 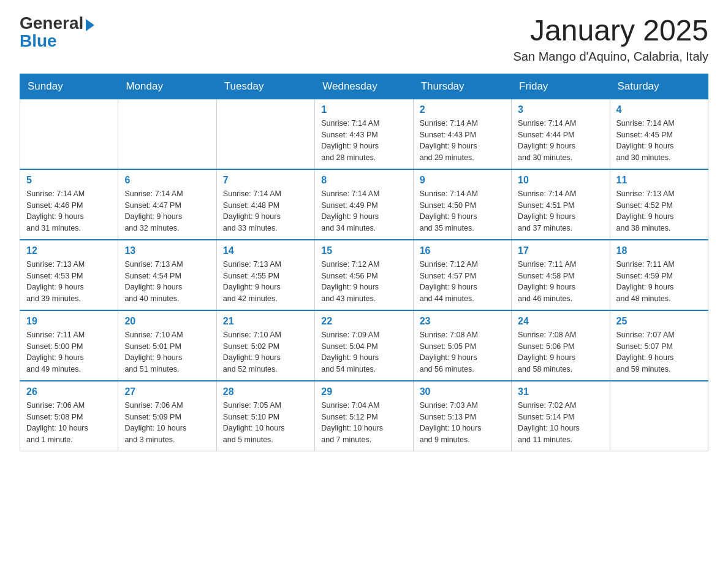 I want to click on calendar-header-monday: Monday, so click(x=167, y=86).